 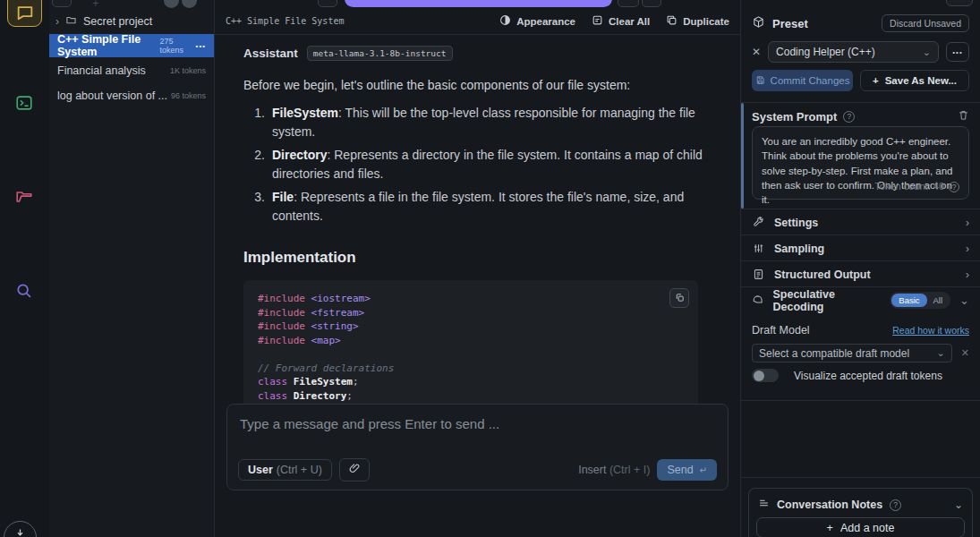 I want to click on toggle-label: Visualize accepted draft tokens, so click(x=868, y=376).